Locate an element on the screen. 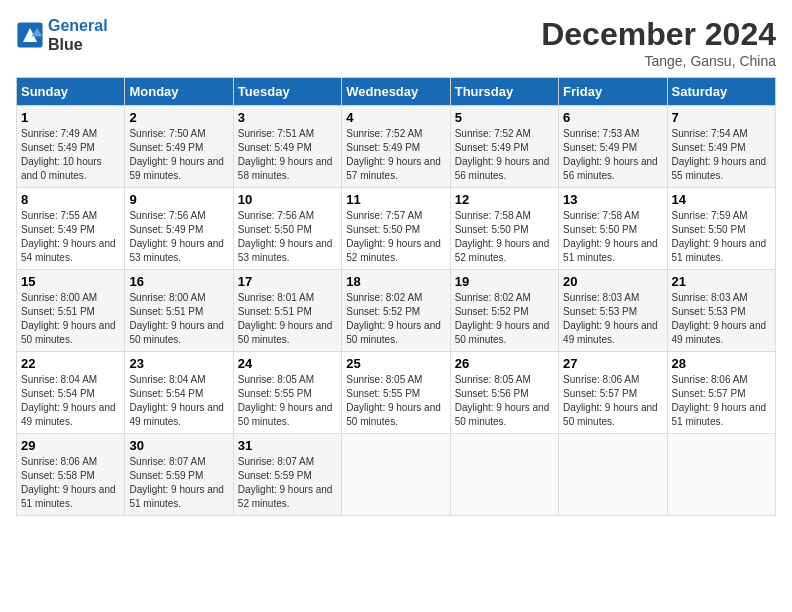 This screenshot has width=792, height=612. day-info: Sunrise: 7:50 AMSunset: 5:49 PMDaylight:… is located at coordinates (176, 154).